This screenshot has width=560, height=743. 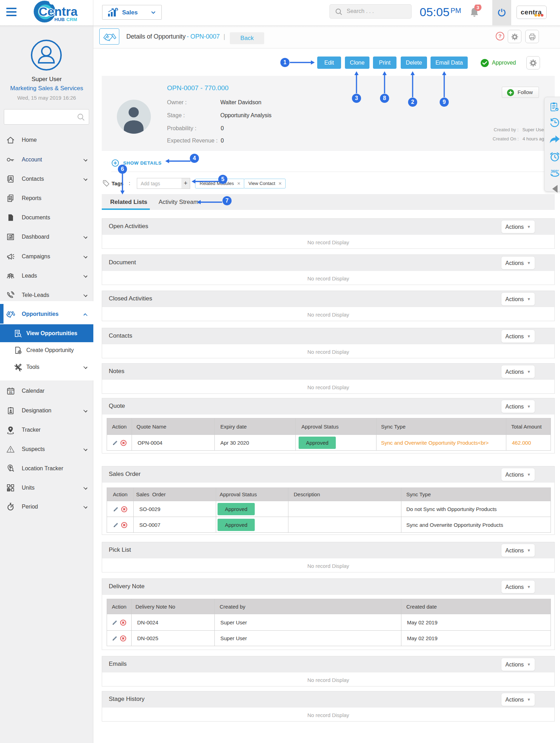 What do you see at coordinates (60, 20) in the screenshot?
I see `svg-text: HUB` at bounding box center [60, 20].